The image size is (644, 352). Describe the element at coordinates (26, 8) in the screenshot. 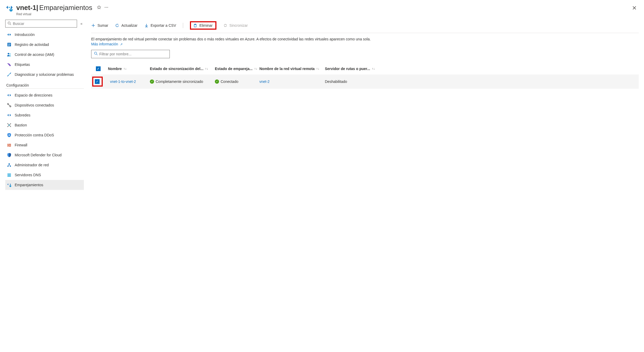

I see `page-title-main: vnet-1` at that location.